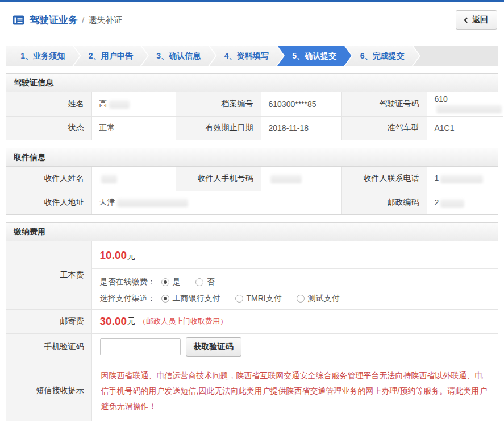 This screenshot has height=430, width=504. Describe the element at coordinates (465, 202) in the screenshot. I see `postcode-value: 2` at that location.